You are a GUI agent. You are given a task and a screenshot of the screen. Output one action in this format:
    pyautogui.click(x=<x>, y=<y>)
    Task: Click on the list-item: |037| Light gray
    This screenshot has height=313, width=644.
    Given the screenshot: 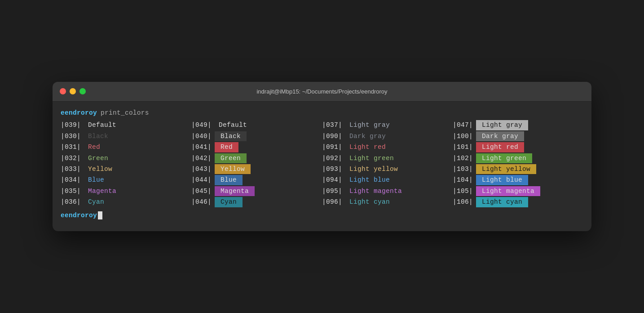 What is the action you would take?
    pyautogui.click(x=387, y=125)
    